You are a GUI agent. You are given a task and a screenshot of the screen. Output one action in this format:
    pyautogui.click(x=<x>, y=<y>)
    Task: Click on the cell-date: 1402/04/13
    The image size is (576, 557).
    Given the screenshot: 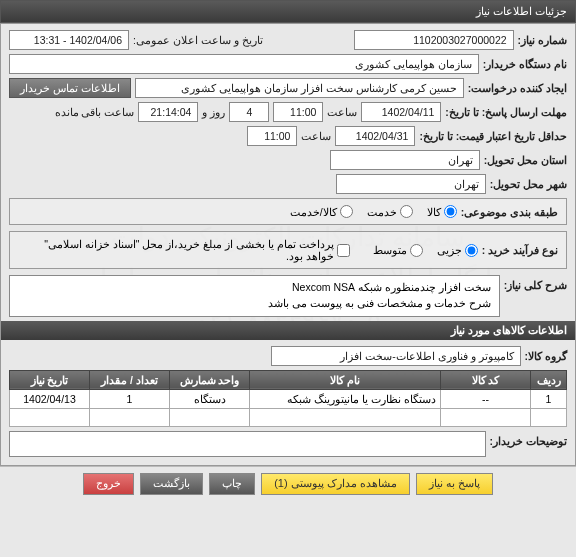 What is the action you would take?
    pyautogui.click(x=50, y=398)
    